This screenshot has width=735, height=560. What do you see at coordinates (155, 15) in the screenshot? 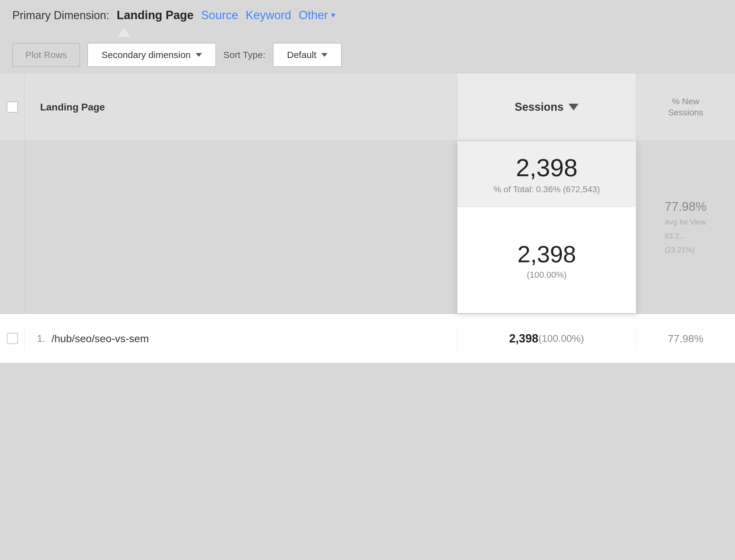
I see `primary-dimension-value: Landing Page` at bounding box center [155, 15].